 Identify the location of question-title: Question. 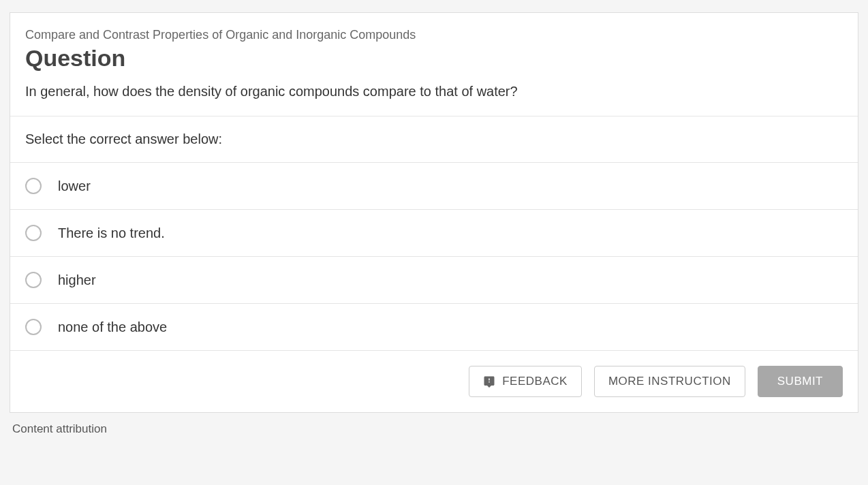
(434, 59).